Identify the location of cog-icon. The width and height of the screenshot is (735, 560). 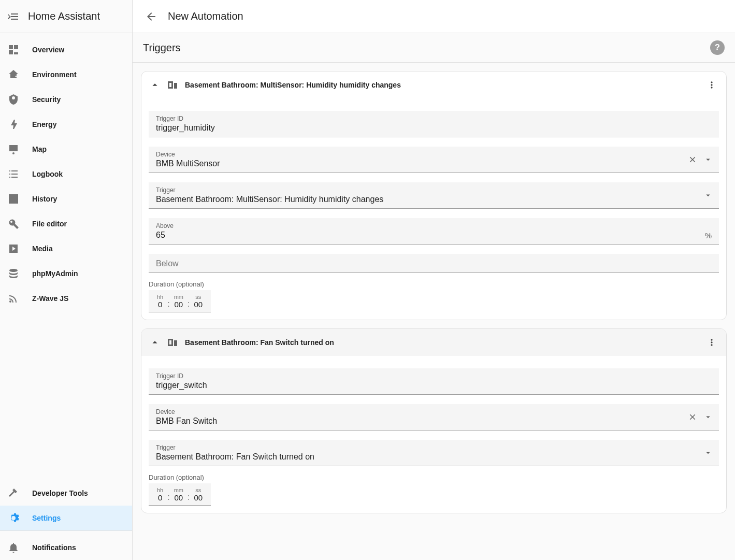
(13, 518).